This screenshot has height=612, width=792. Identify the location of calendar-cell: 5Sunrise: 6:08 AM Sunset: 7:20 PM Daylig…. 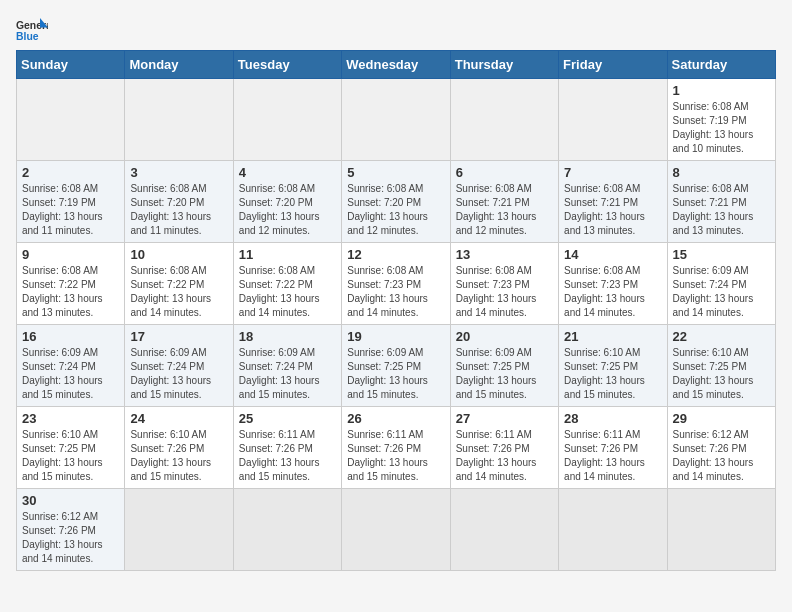
(396, 202).